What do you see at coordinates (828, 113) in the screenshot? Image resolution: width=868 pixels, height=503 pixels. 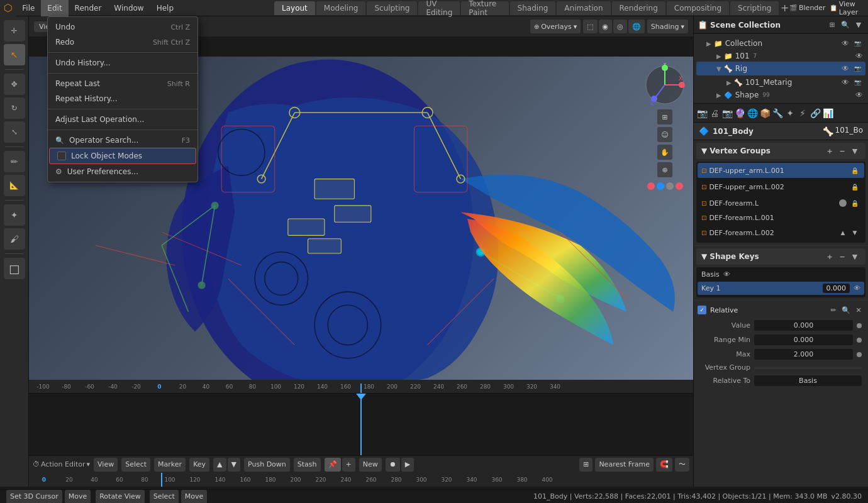 I see `data-props-icon: 📊` at bounding box center [828, 113].